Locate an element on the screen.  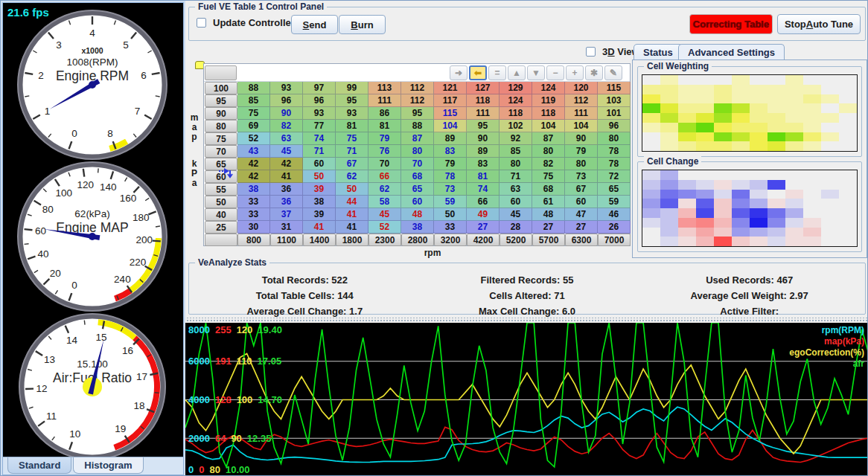
ve-cell: 113 is located at coordinates (385, 88).